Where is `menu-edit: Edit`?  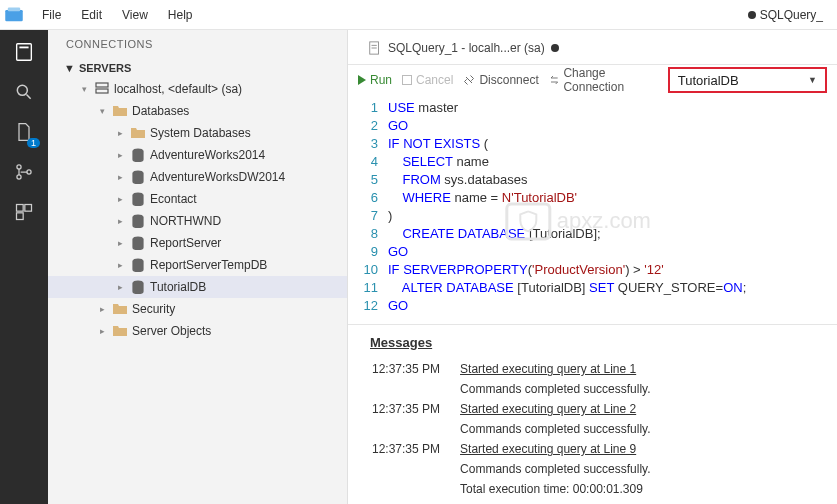 menu-edit: Edit is located at coordinates (92, 15).